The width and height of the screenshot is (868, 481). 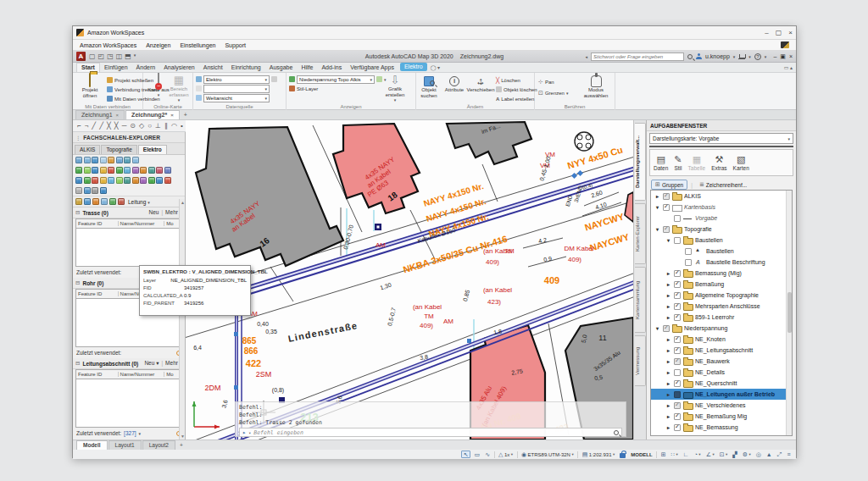 What do you see at coordinates (587, 57) in the screenshot?
I see `search-collapse-icon: ◂` at bounding box center [587, 57].